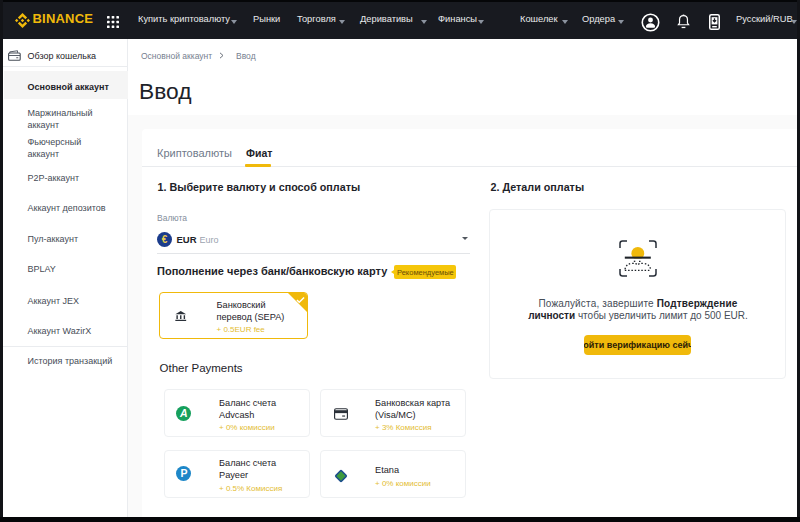 This screenshot has width=800, height=522. Describe the element at coordinates (184, 413) in the screenshot. I see `svg-text: A` at that location.